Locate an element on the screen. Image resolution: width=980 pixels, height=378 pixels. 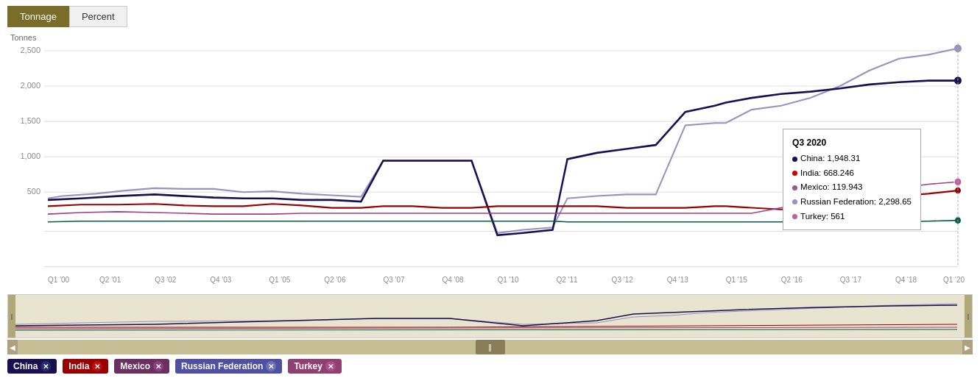
navigator-handle-right: ‖ is located at coordinates (968, 316).